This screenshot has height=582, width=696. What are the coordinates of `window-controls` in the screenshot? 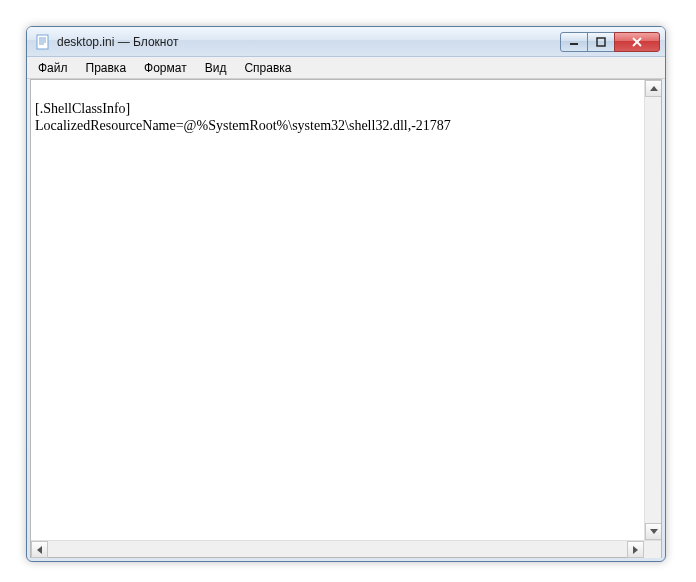 It's located at (610, 42).